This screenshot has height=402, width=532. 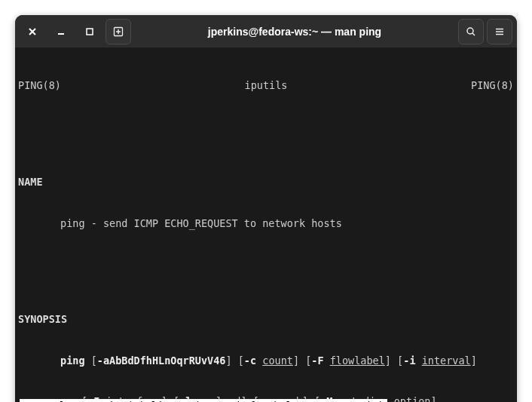 What do you see at coordinates (471, 32) in the screenshot?
I see `search-button` at bounding box center [471, 32].